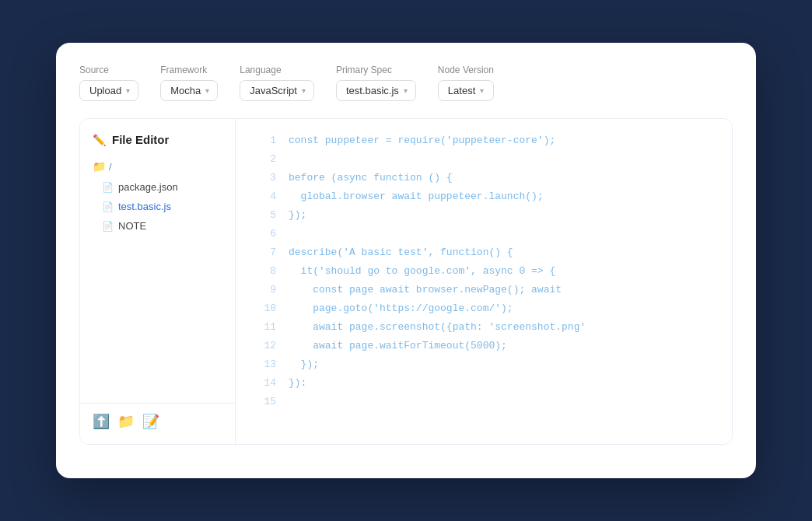  I want to click on file-item-test-basic-js: 📄 test.basic.js, so click(157, 207).